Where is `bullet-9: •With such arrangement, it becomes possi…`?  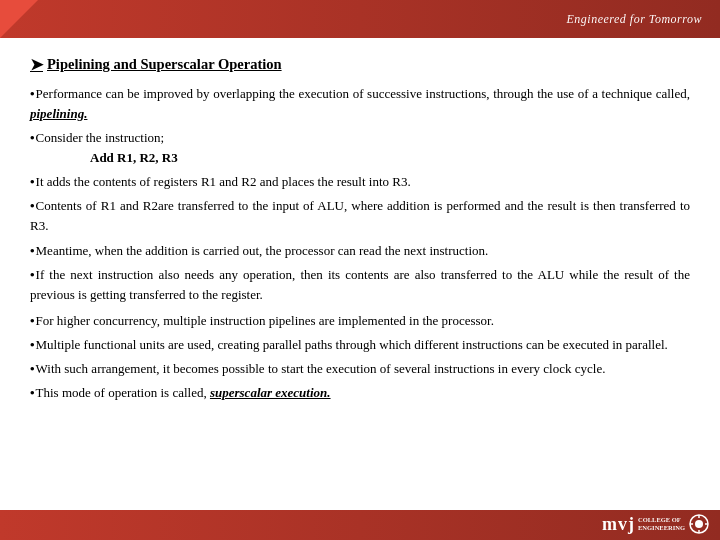
bullet-9: •With such arrangement, it becomes possi… is located at coordinates (360, 369).